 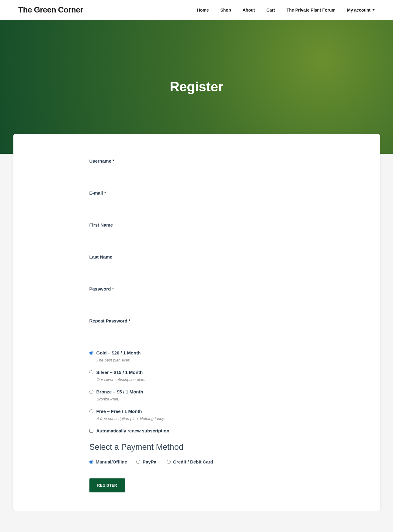 I want to click on payment-label-card: Credit / Debit Card, so click(x=193, y=462).